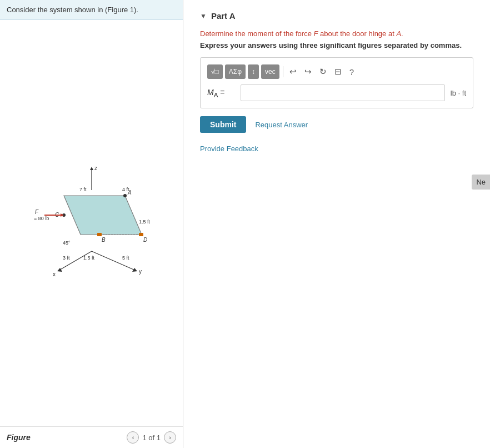  What do you see at coordinates (308, 72) in the screenshot?
I see `redo-button: ↪` at bounding box center [308, 72].